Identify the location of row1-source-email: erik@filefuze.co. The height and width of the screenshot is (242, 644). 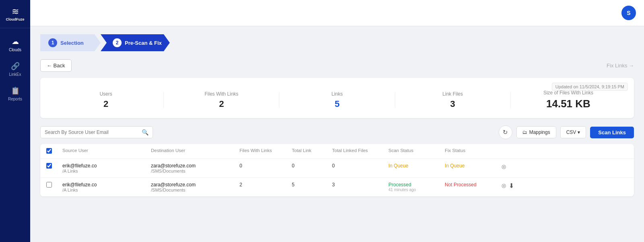
(107, 166).